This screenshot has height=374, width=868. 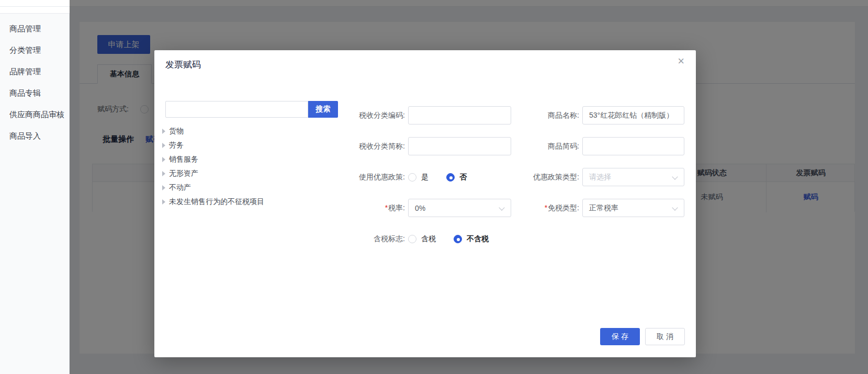 I want to click on policy-radio-group: 是 否, so click(x=446, y=177).